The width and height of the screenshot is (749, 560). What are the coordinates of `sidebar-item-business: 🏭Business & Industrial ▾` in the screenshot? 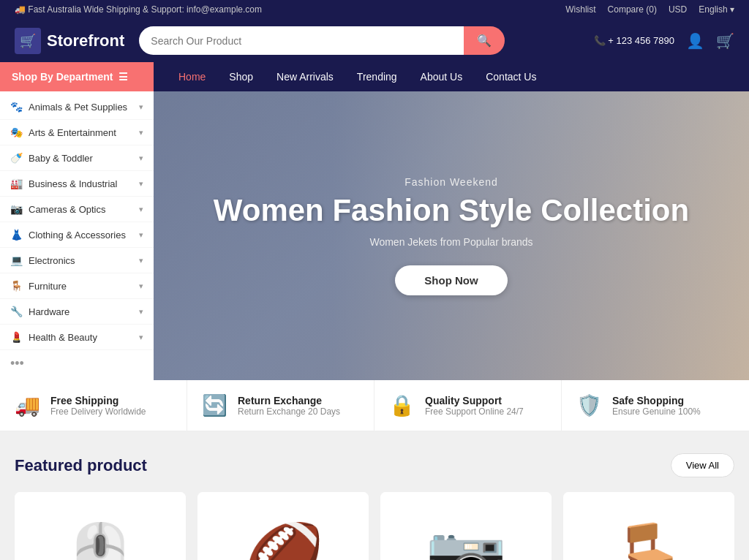 It's located at (77, 184).